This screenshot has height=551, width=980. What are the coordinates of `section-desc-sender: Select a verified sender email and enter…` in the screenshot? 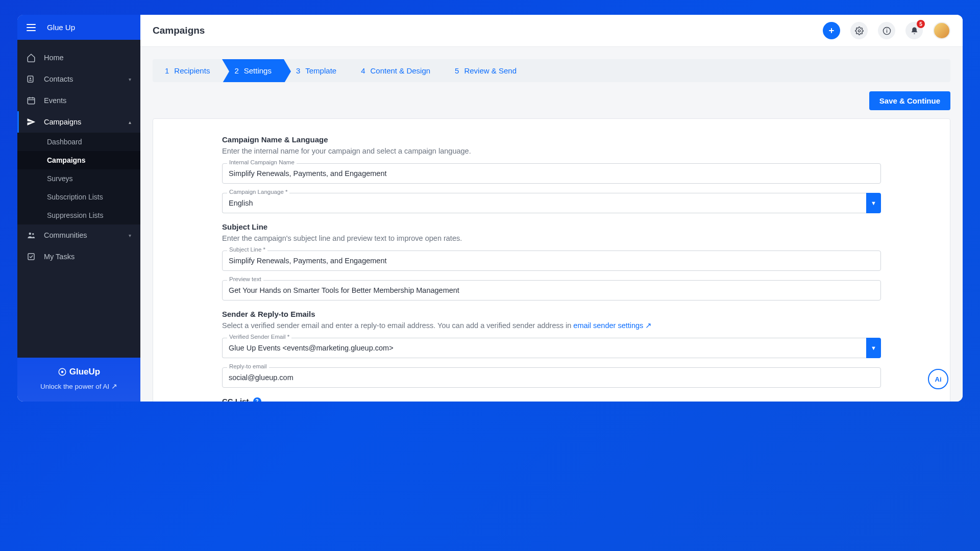 It's located at (551, 325).